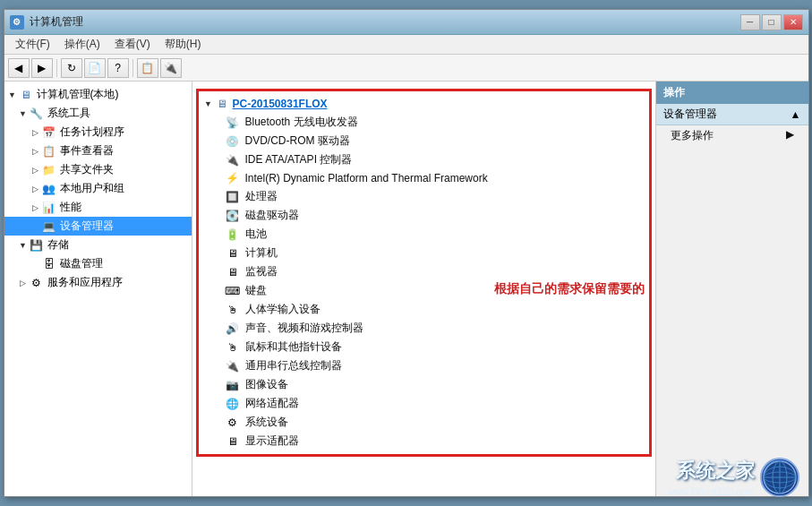  Describe the element at coordinates (297, 142) in the screenshot. I see `device-dvd-label: DVD/CD-ROM 驱动器` at that location.